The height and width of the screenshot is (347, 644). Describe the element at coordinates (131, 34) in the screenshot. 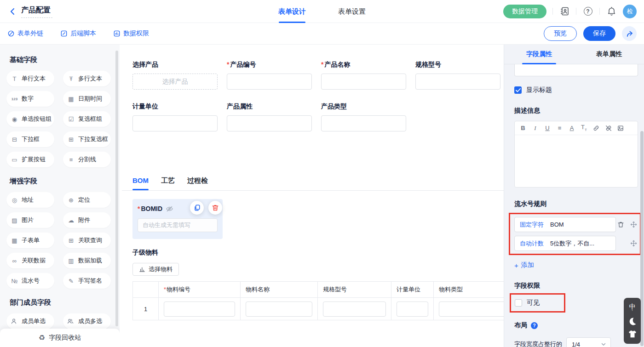

I see `data-permission-button: 数据权限` at that location.